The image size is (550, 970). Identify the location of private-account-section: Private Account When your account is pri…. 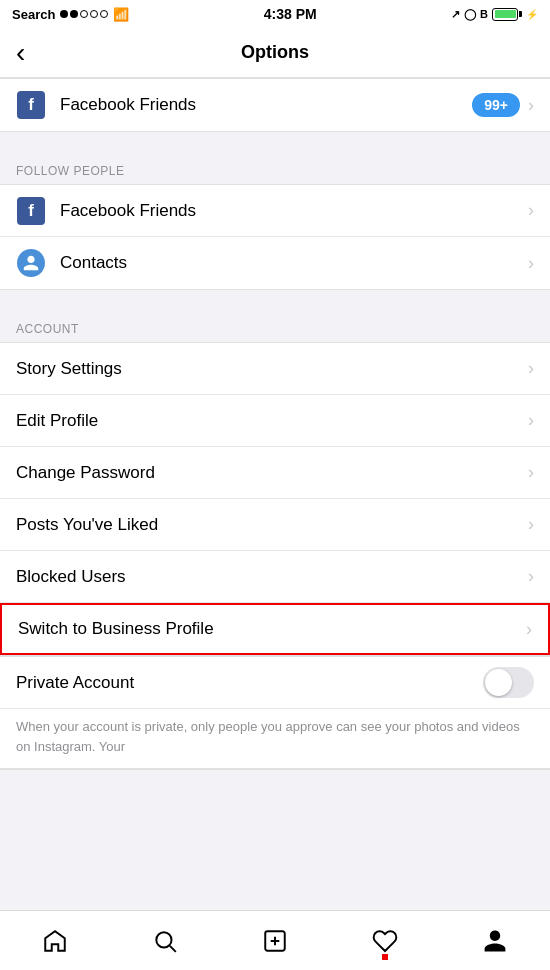
(275, 713).